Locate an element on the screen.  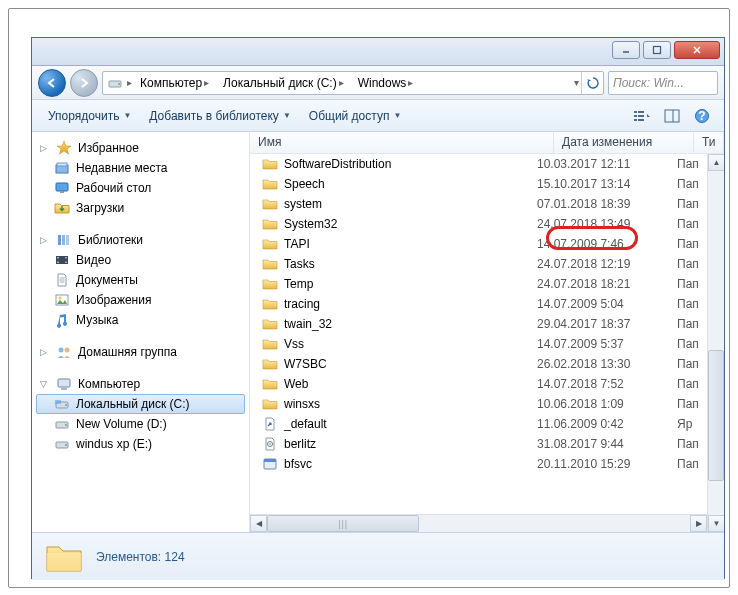
sidebar-drive-d: New Volume (D:) is located at coordinates (140, 424).